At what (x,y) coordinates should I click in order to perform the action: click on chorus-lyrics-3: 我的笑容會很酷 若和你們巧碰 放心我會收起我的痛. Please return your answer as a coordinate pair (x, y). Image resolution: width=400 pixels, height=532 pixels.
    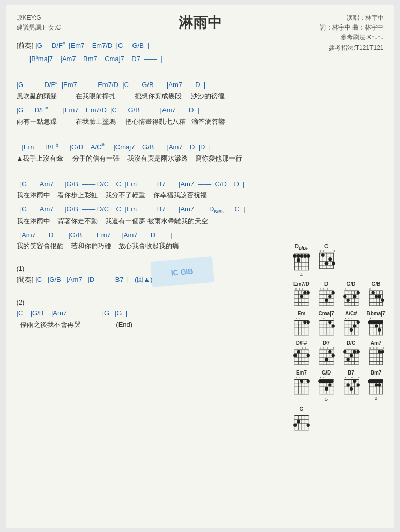
    Looking at the image, I should click on (161, 247).